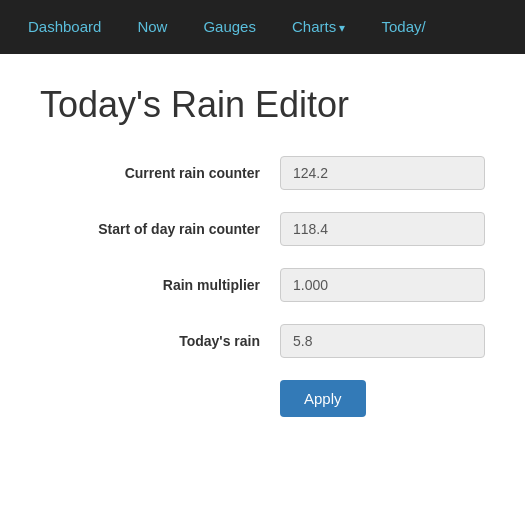  I want to click on label-current-rain-counter: Current rain counter, so click(160, 173).